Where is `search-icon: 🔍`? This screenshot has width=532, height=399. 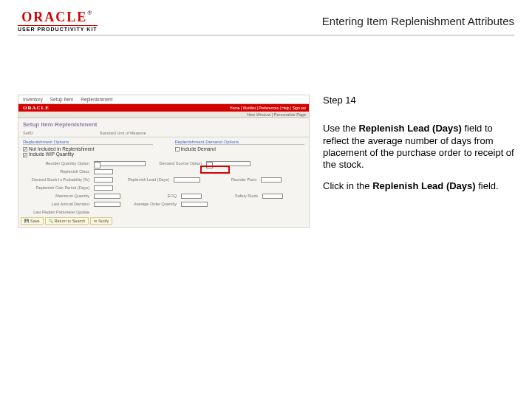
search-icon: 🔍 is located at coordinates (51, 221).